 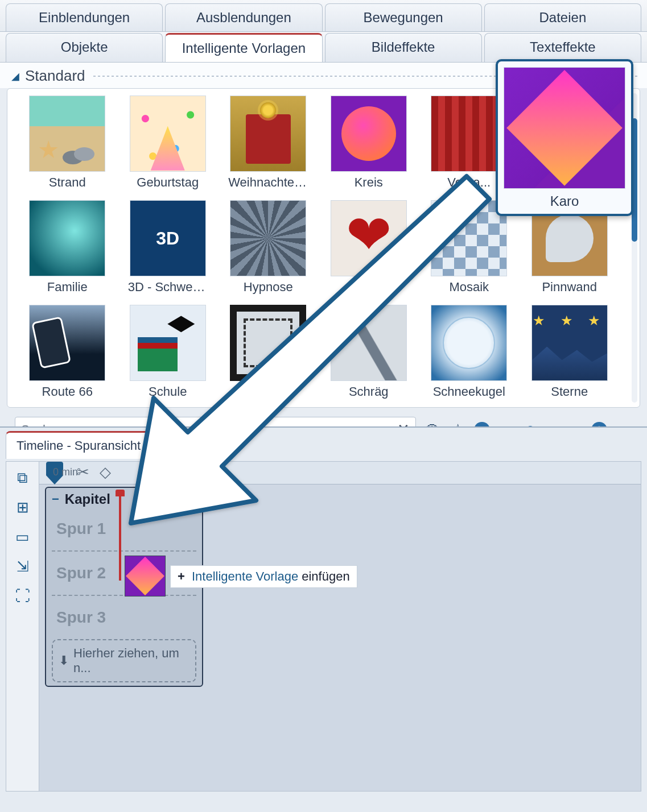 What do you see at coordinates (369, 392) in the screenshot?
I see `gallery-label: Schräg` at bounding box center [369, 392].